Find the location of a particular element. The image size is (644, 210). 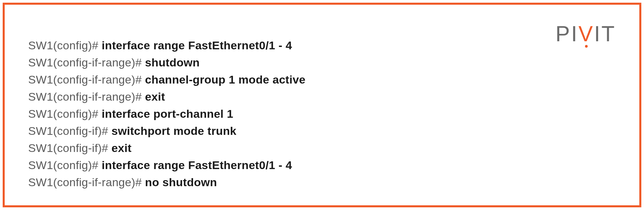

cli-command: no shutdown is located at coordinates (181, 182).